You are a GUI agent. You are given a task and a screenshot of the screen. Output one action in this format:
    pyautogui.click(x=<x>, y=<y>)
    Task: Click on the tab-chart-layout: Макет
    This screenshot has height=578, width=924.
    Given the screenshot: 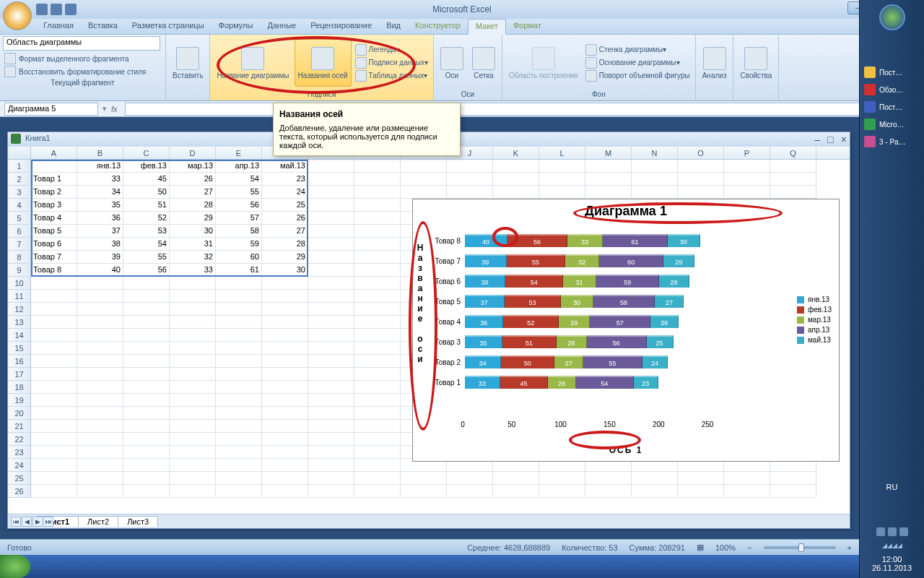 What is the action you would take?
    pyautogui.click(x=487, y=27)
    